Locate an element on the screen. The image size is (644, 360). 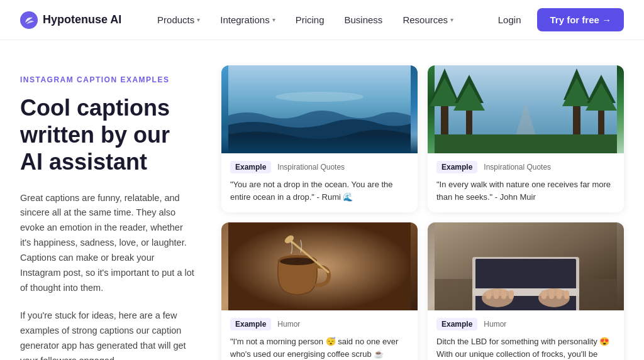
card-ocean: Example Inspirational Quotes "You are no… is located at coordinates (319, 139).